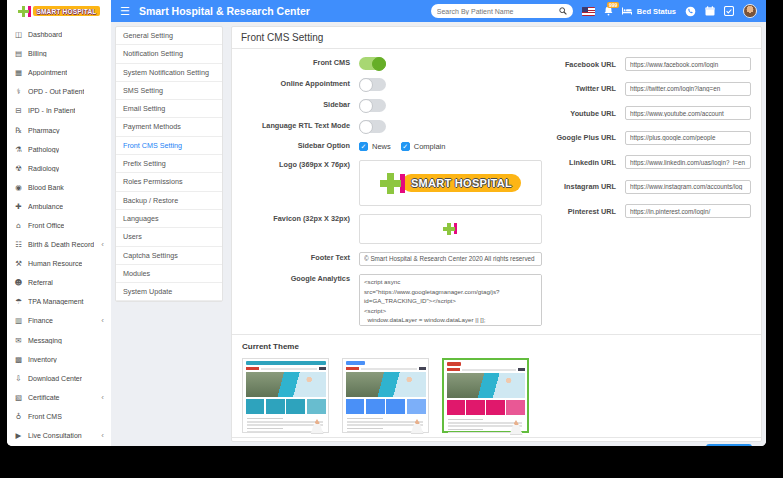 This screenshot has width=783, height=478. I want to click on tasks-button, so click(729, 11).